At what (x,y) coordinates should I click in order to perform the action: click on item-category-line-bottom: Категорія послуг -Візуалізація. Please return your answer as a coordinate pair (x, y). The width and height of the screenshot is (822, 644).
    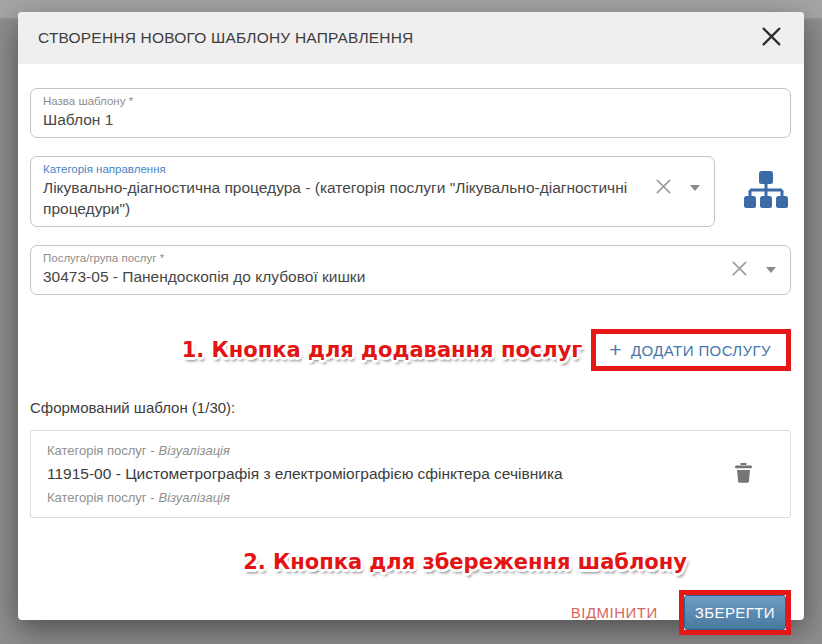
    Looking at the image, I should click on (385, 498).